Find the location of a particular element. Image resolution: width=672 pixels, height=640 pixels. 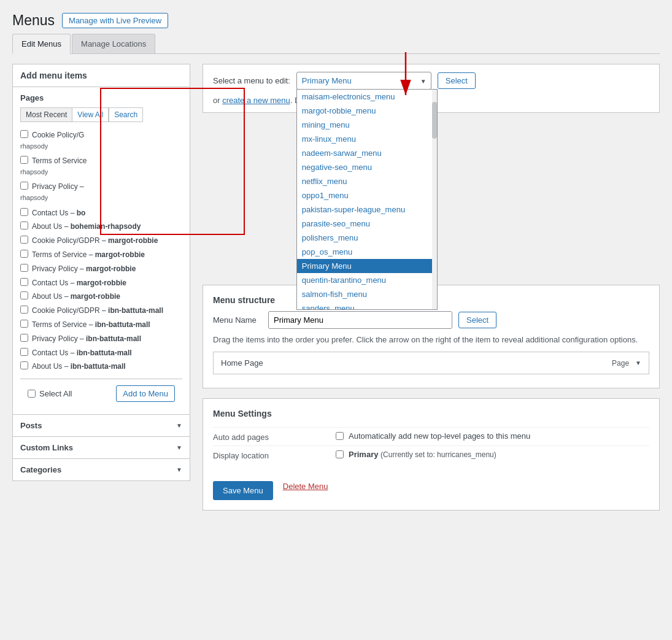

dropdown-item: margot-robbie_menu is located at coordinates (367, 110).